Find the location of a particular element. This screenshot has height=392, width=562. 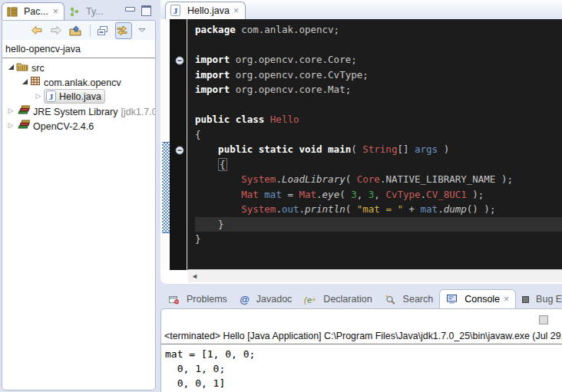

code-line: import org.opencv.core.Mat; is located at coordinates (379, 90).